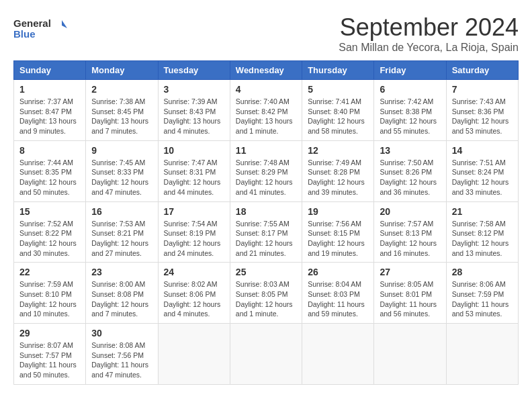  Describe the element at coordinates (410, 212) in the screenshot. I see `day-number: 20` at that location.